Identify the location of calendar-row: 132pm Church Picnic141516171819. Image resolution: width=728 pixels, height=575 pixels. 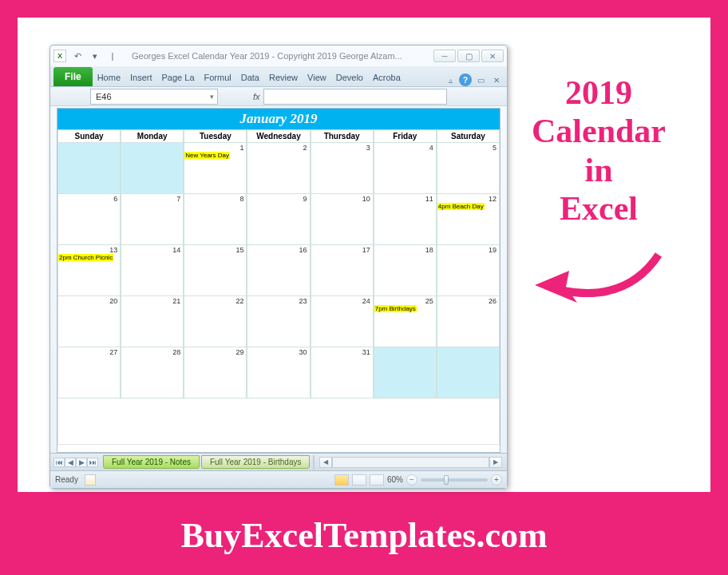
(279, 271).